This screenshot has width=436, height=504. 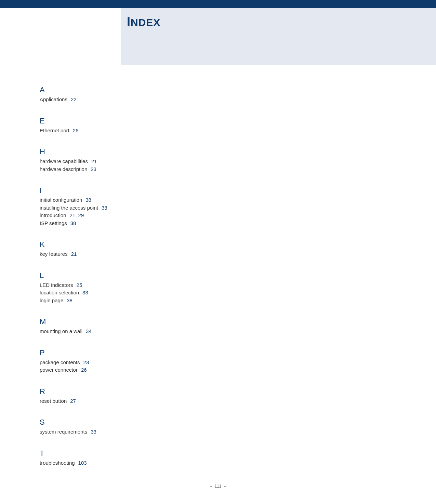 What do you see at coordinates (140, 161) in the screenshot?
I see `index-entry: hardware capabilities21` at bounding box center [140, 161].